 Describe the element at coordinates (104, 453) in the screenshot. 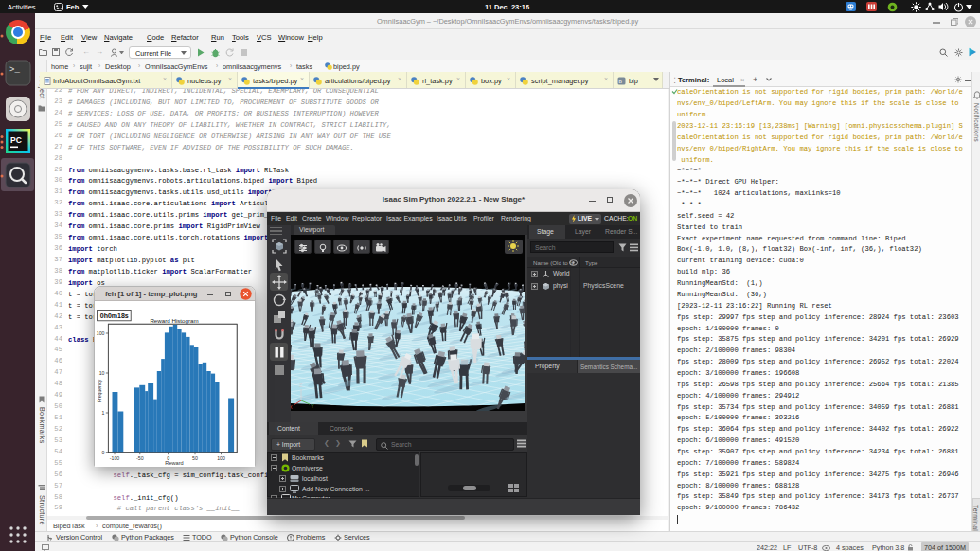

I see `svg-text: 0` at that location.